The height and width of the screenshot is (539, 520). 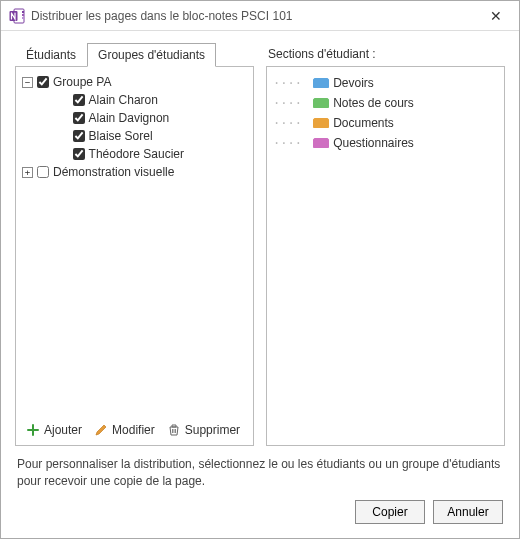 What do you see at coordinates (212, 430) in the screenshot?
I see `delete-label: Supprimer` at bounding box center [212, 430].